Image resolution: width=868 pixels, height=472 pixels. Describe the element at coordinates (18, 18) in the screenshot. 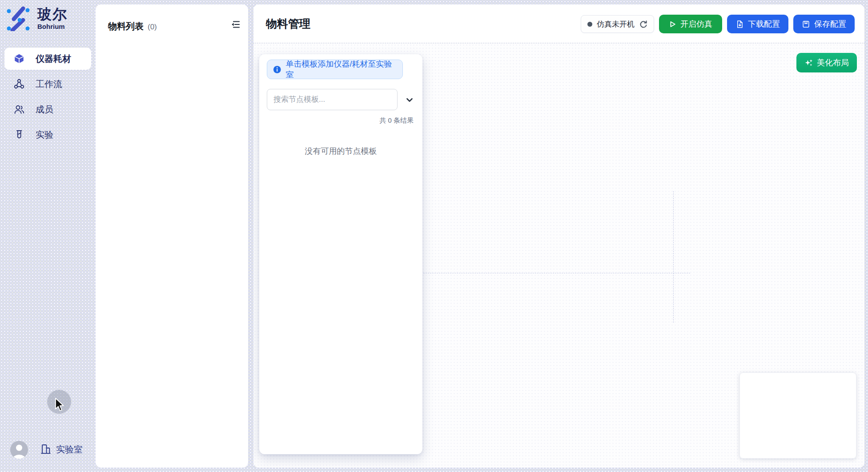

I see `bohrium-logo-icon` at that location.